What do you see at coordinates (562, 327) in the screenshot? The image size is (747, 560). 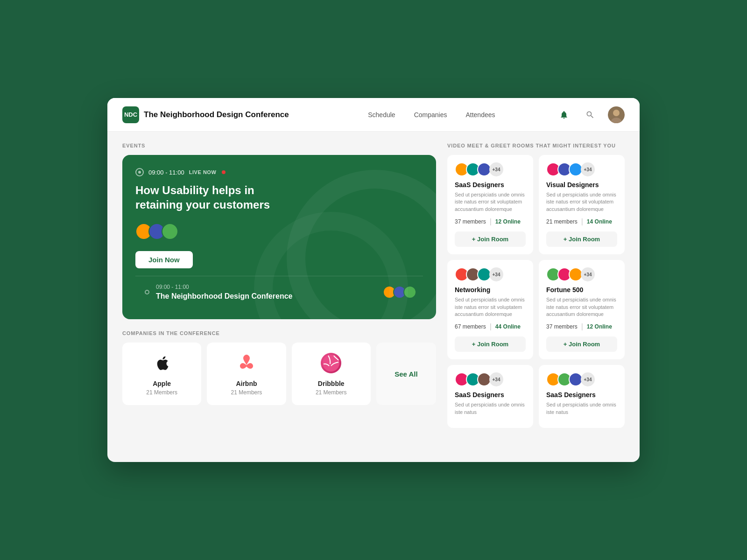 I see `room-members-3: 37 members` at bounding box center [562, 327].